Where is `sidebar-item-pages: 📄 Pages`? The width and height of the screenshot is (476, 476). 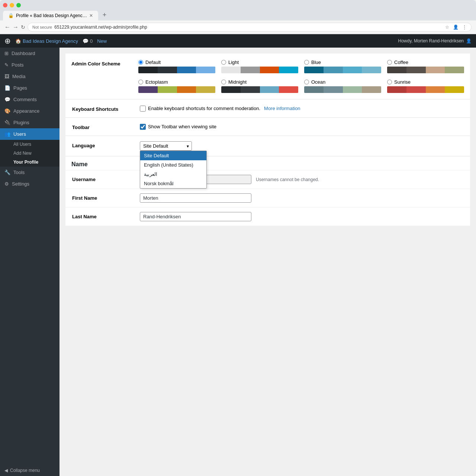 sidebar-item-pages: 📄 Pages is located at coordinates (30, 88).